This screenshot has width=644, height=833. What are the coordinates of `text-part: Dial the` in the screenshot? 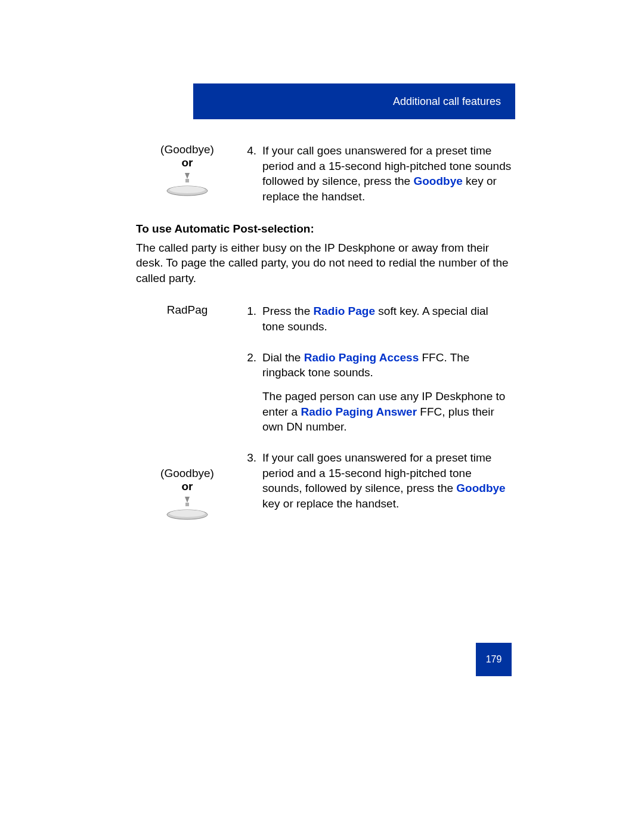 It's located at (283, 358).